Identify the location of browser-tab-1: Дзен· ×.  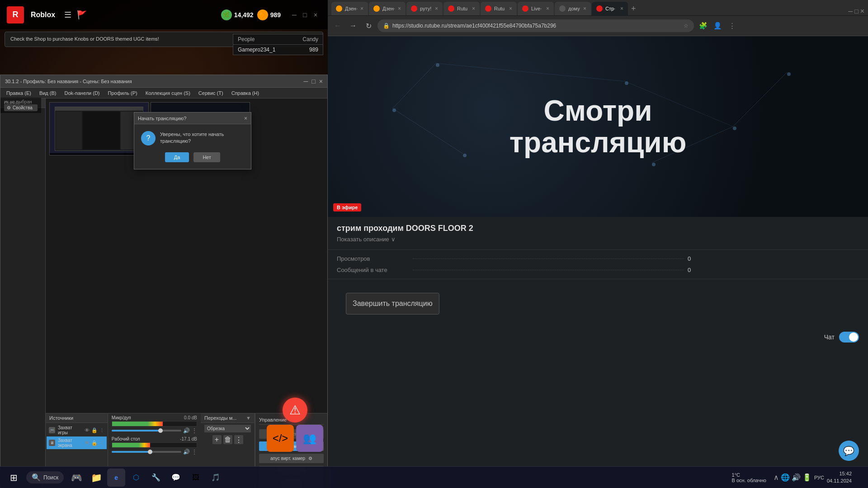
(350, 9).